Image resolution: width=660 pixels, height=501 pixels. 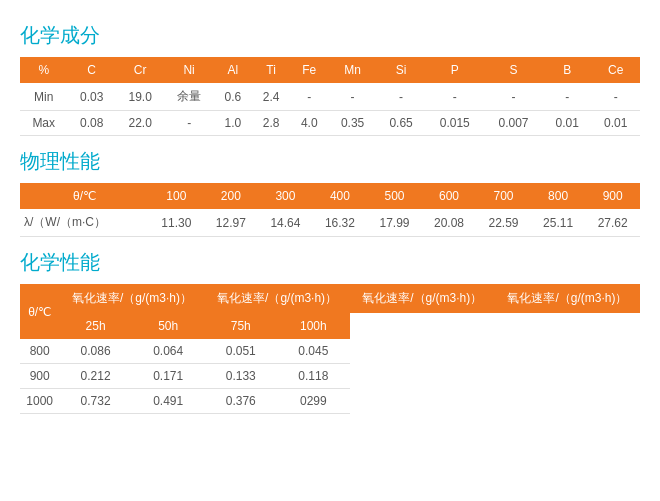 What do you see at coordinates (84, 196) in the screenshot?
I see `physics-col-temp: θ/℃` at bounding box center [84, 196].